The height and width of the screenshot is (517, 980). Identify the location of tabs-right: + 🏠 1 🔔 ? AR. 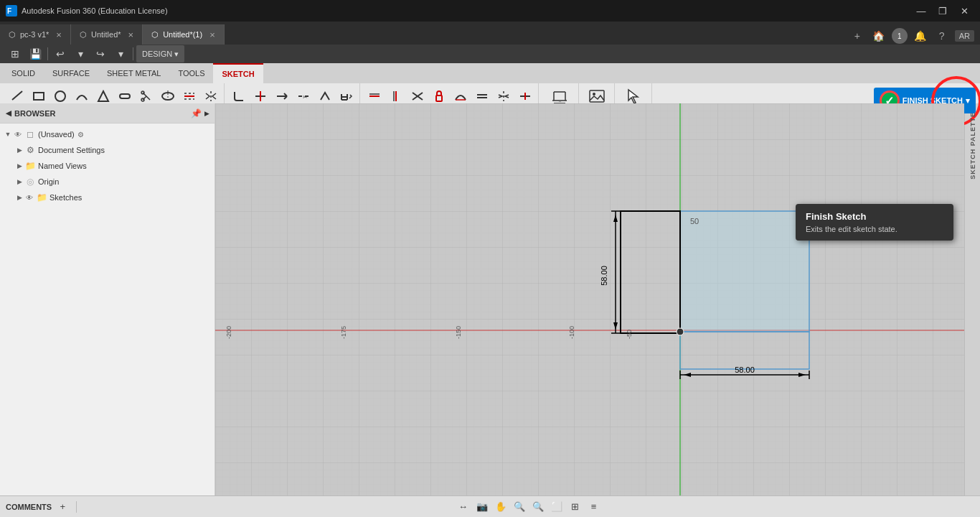
(914, 36).